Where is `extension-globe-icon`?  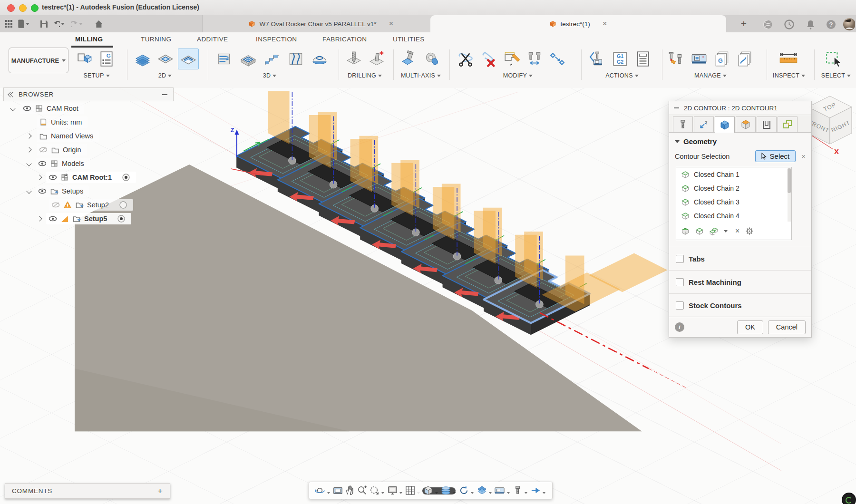
extension-globe-icon is located at coordinates (768, 24).